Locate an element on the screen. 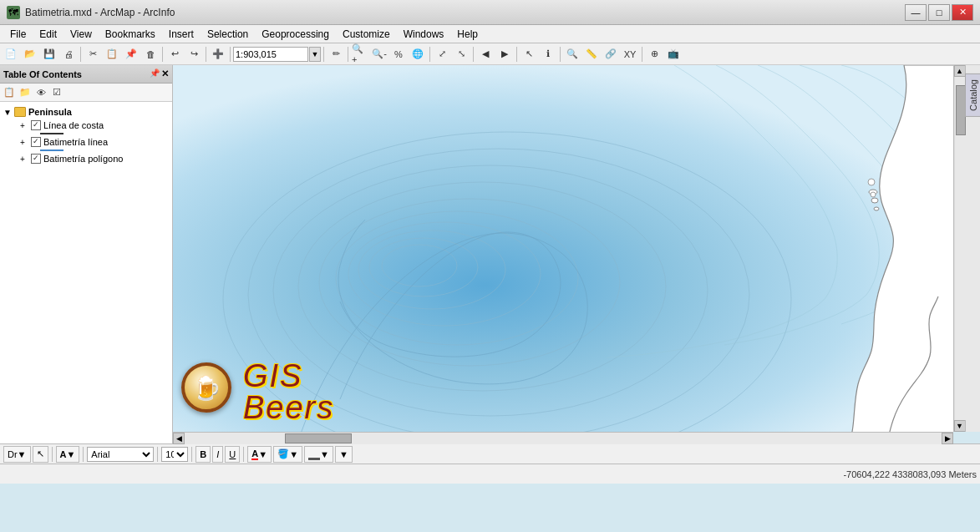 The image size is (980, 532). editor-toolbar-btn: ✏ is located at coordinates (336, 54).